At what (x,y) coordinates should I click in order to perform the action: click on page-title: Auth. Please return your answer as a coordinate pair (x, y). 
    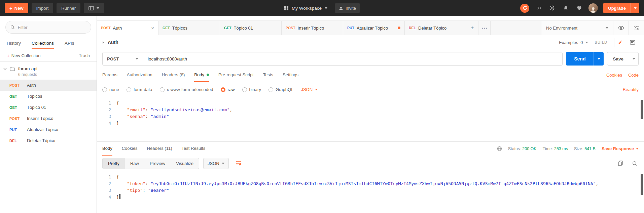
    Looking at the image, I should click on (113, 42).